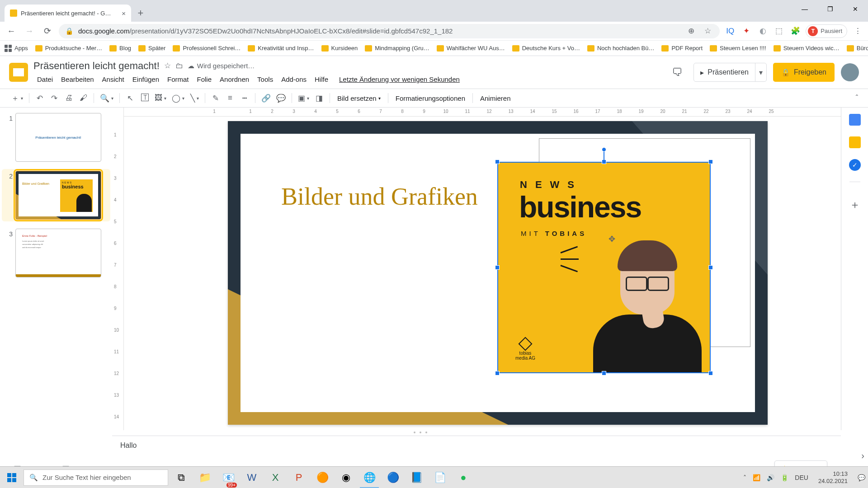 This screenshot has width=868, height=488. Describe the element at coordinates (45, 80) in the screenshot. I see `menu-file: Datei` at that location.